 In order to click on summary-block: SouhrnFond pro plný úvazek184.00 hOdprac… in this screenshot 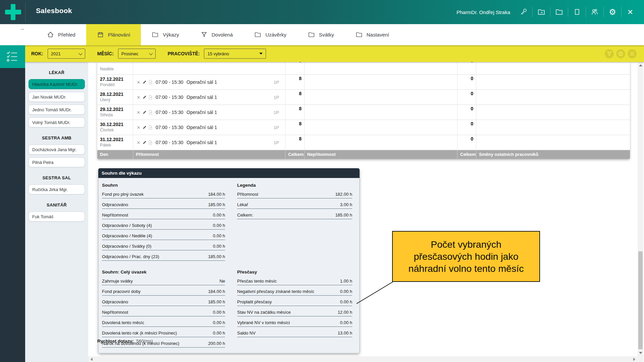, I will do `click(164, 221)`.